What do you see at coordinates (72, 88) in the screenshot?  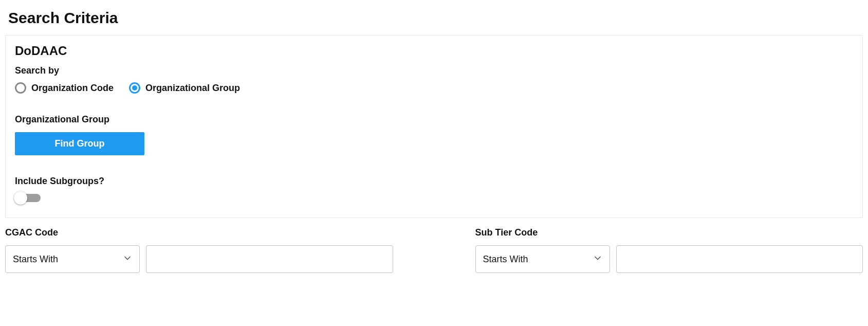 I see `radio-label-organization-code: Organization Code` at bounding box center [72, 88].